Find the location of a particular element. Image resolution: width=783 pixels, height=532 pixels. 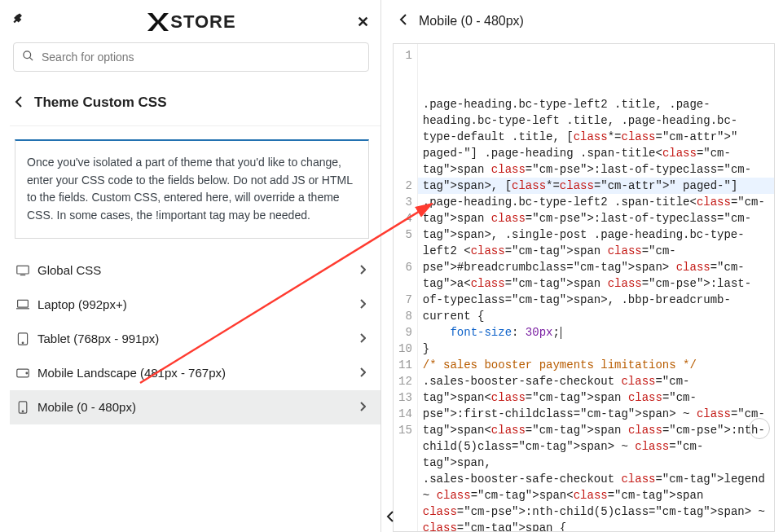

editor-gutter: 123456789101112131415 is located at coordinates (406, 288).